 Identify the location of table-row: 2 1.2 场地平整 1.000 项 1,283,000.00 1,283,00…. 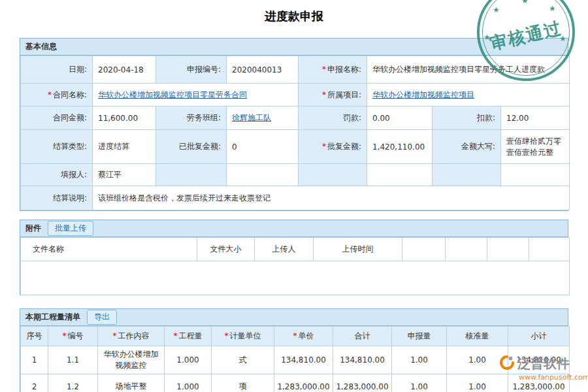
(295, 383).